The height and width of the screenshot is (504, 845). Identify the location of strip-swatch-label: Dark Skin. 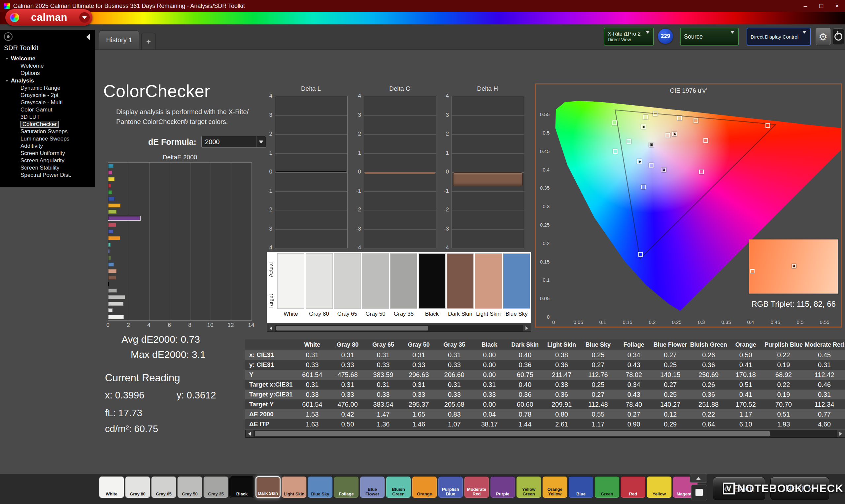
(460, 314).